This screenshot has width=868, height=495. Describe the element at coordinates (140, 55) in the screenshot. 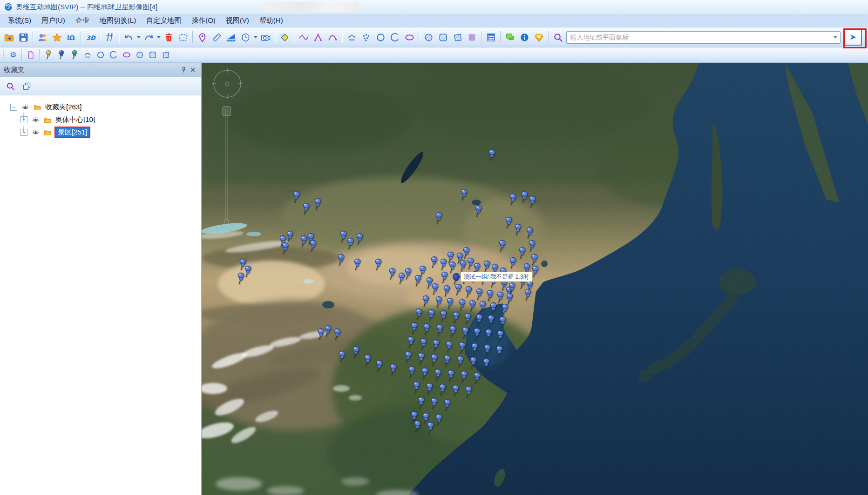

I see `fill-circle-button` at that location.